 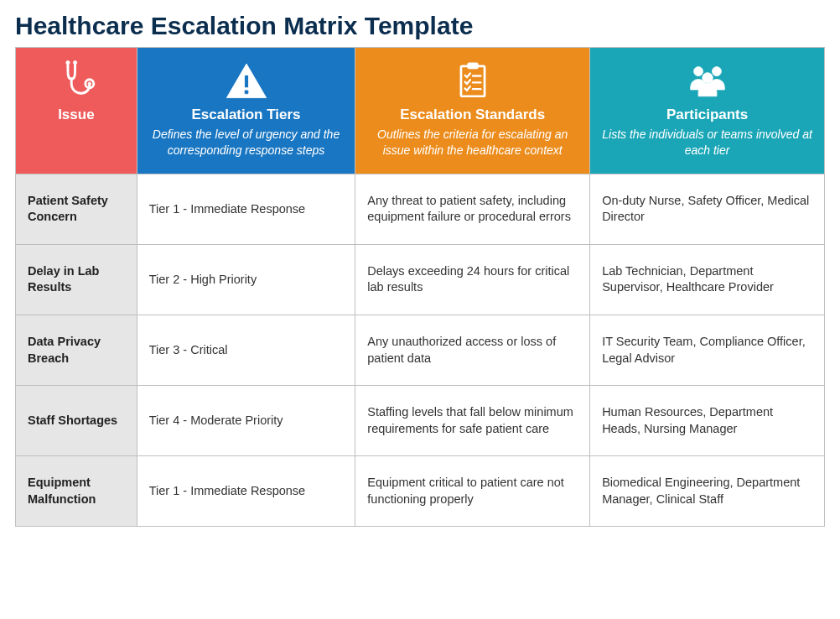 What do you see at coordinates (473, 81) in the screenshot?
I see `checklist-icon` at bounding box center [473, 81].